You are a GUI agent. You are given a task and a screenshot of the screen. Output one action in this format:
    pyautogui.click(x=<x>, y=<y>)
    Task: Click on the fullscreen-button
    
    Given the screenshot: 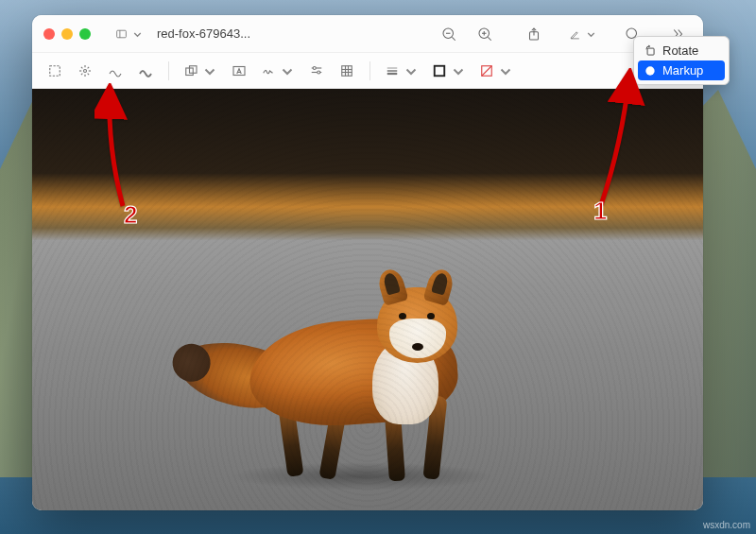 What is the action you would take?
    pyautogui.click(x=85, y=34)
    